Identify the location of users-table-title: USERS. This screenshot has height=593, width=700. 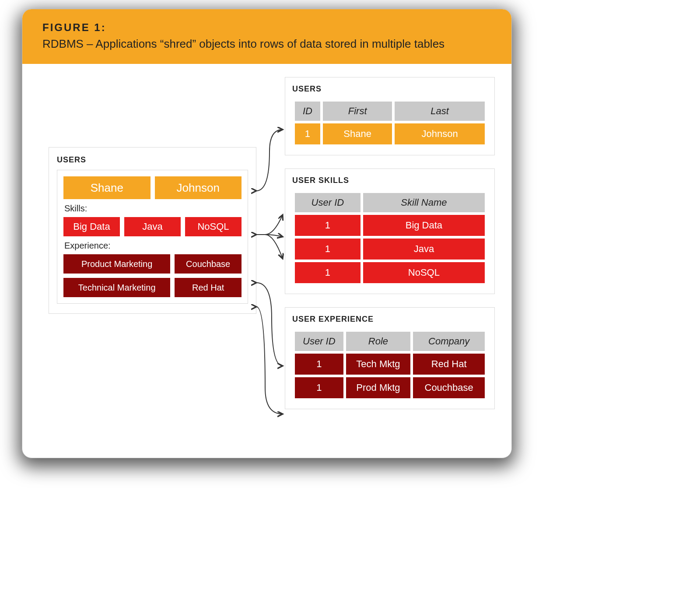
(390, 89).